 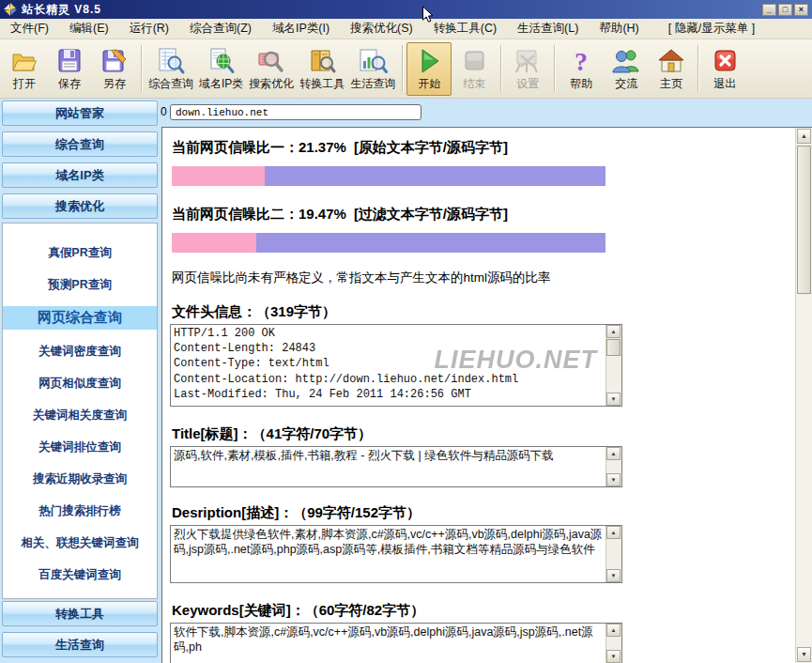 What do you see at coordinates (24, 69) in the screenshot?
I see `open-button: 打开` at bounding box center [24, 69].